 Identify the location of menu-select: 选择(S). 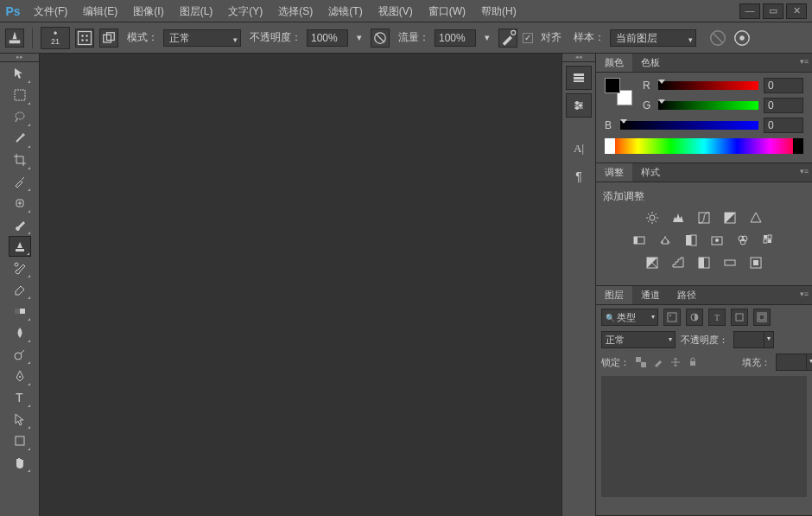
(295, 11).